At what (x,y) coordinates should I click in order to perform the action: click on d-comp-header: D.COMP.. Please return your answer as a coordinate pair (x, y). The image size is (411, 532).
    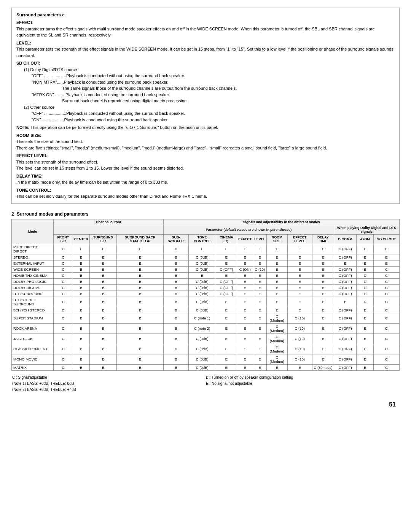
    Looking at the image, I should click on (345, 239).